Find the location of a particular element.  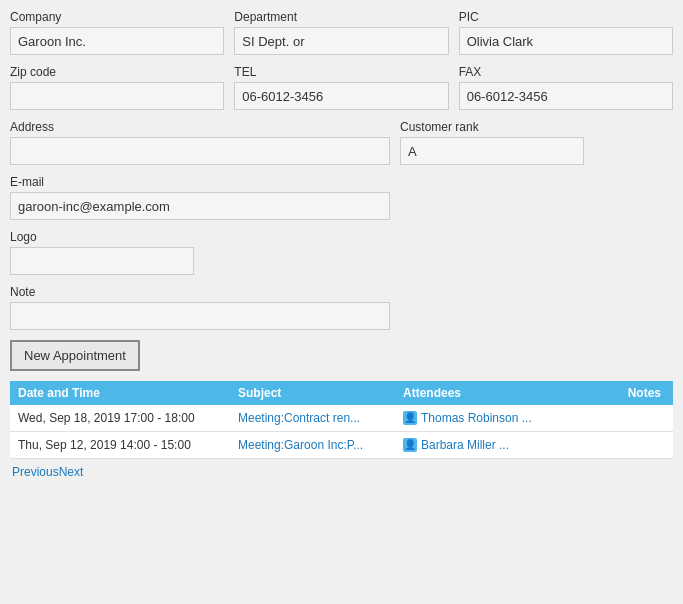

row1-attendee-link: Thomas Robinson ... is located at coordinates (476, 418).